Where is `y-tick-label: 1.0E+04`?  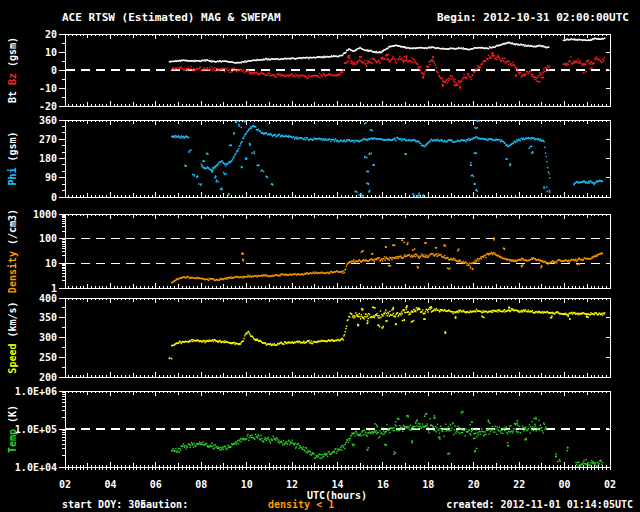 y-tick-label: 1.0E+04 is located at coordinates (36, 468).